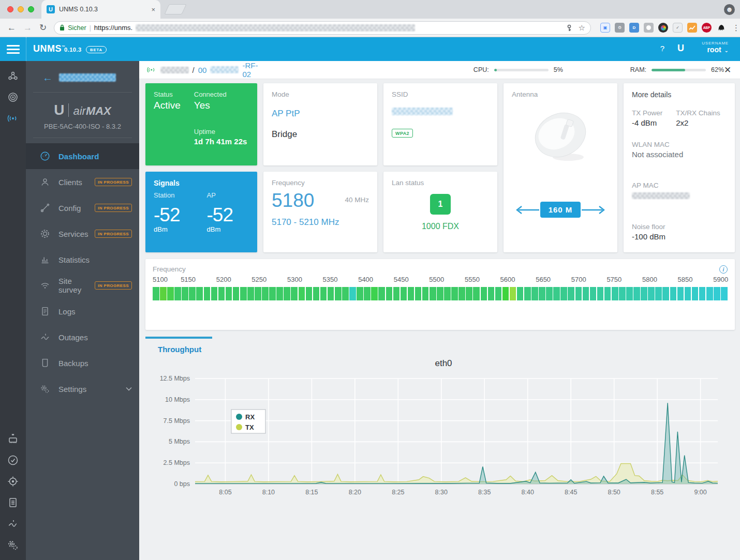 This screenshot has height=560, width=740. I want to click on discover-icon, so click(13, 481).